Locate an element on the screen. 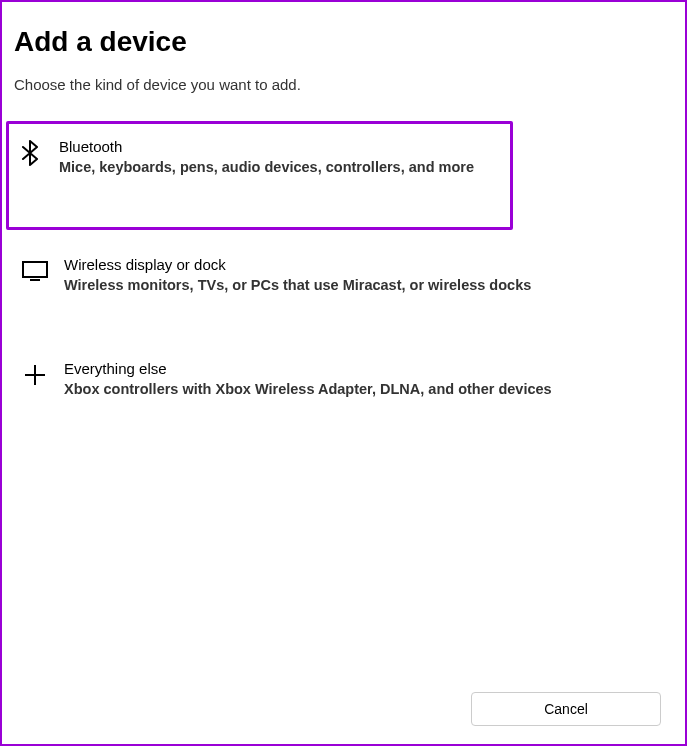  device-option-description: Wireless monitors, TVs, or PCs that use … is located at coordinates (364, 285).